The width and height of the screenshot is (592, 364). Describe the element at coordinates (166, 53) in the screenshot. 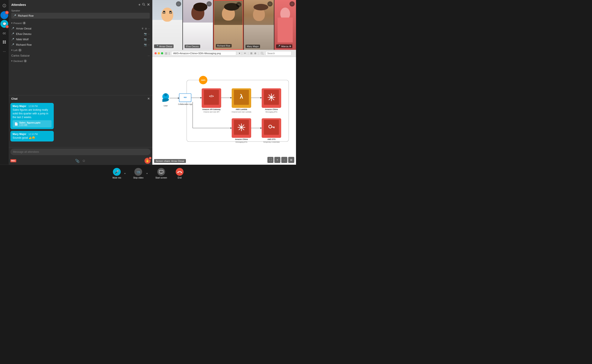

I see `browser-back-icon: ⊞` at that location.